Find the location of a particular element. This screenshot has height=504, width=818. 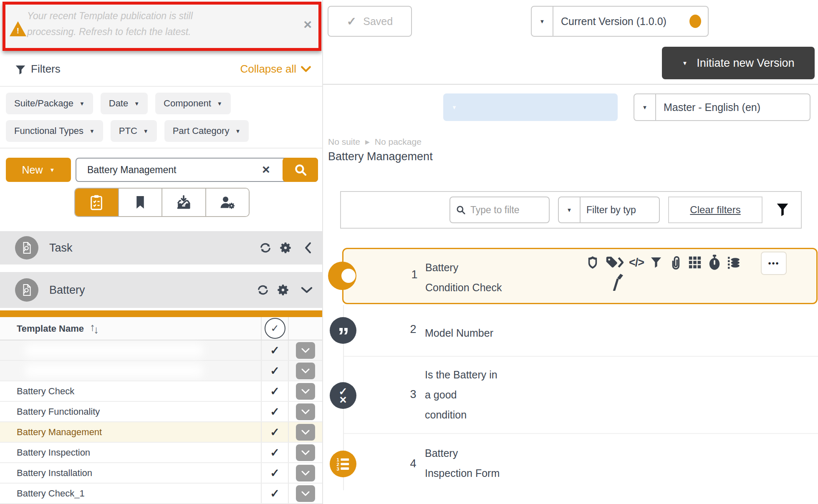

user-gear-icon is located at coordinates (227, 202).